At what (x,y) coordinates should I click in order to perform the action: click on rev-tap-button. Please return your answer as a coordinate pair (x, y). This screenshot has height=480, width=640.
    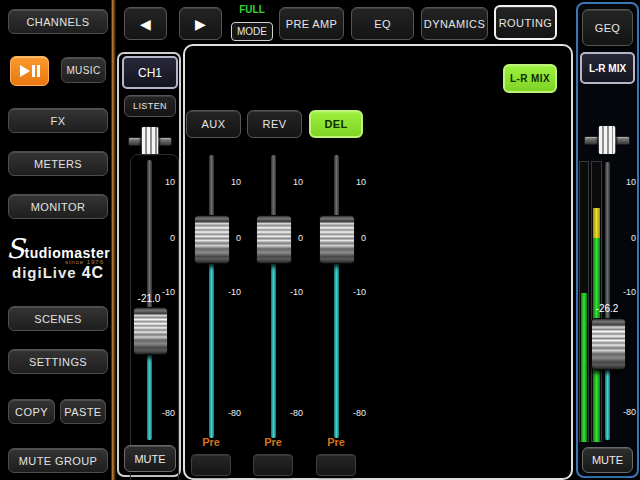
    Looking at the image, I should click on (273, 465).